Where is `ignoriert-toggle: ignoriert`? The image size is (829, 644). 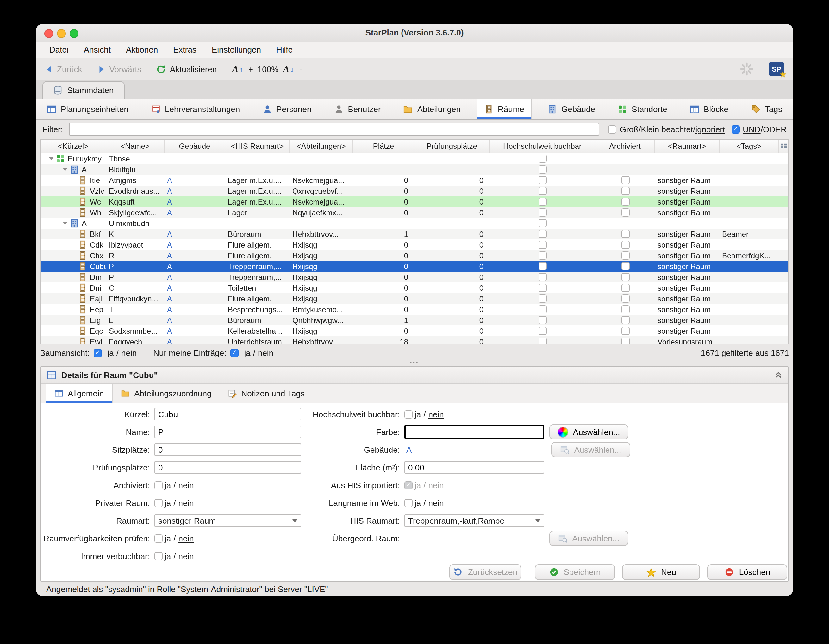 ignoriert-toggle: ignoriert is located at coordinates (710, 129).